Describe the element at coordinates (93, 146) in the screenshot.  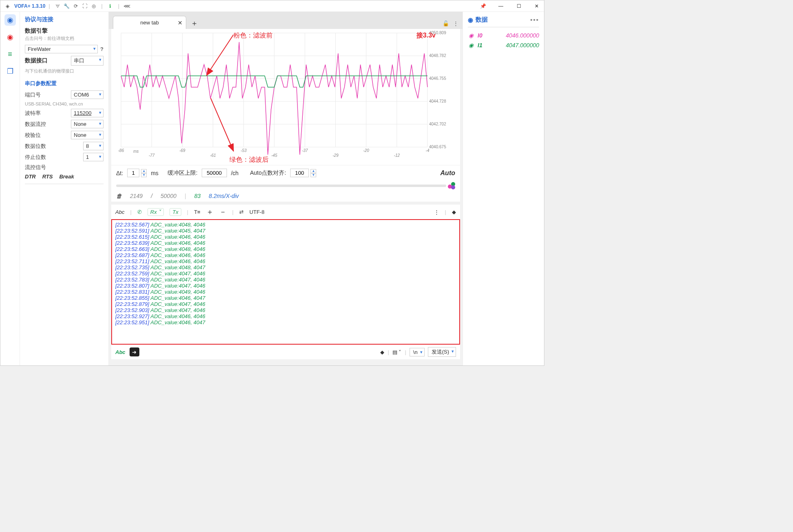
I see `databits-select: 8` at that location.